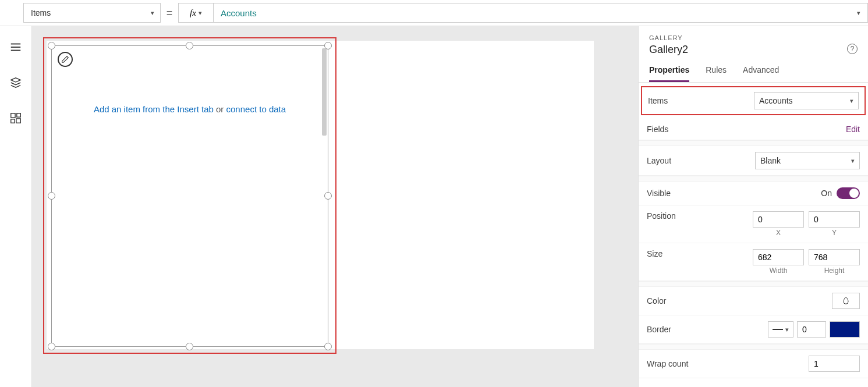  Describe the element at coordinates (193, 13) in the screenshot. I see `fx-icon: fx` at that location.